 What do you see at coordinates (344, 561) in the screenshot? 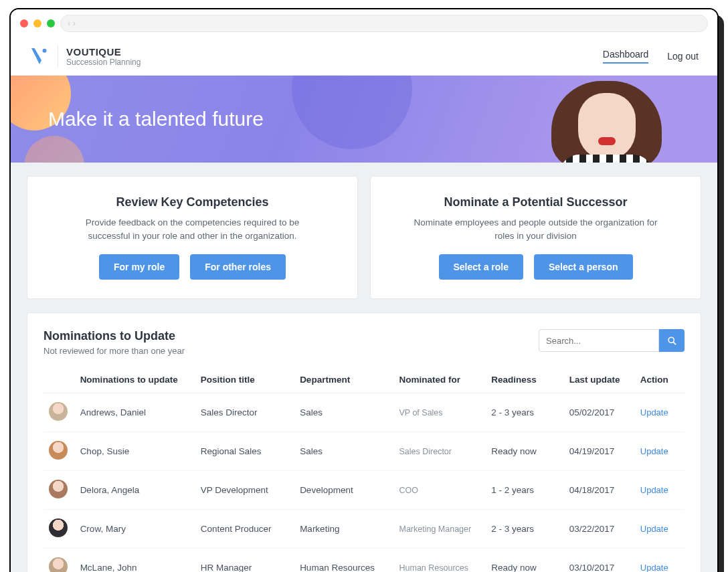
I see `cell-department: Human Resources` at bounding box center [344, 561].